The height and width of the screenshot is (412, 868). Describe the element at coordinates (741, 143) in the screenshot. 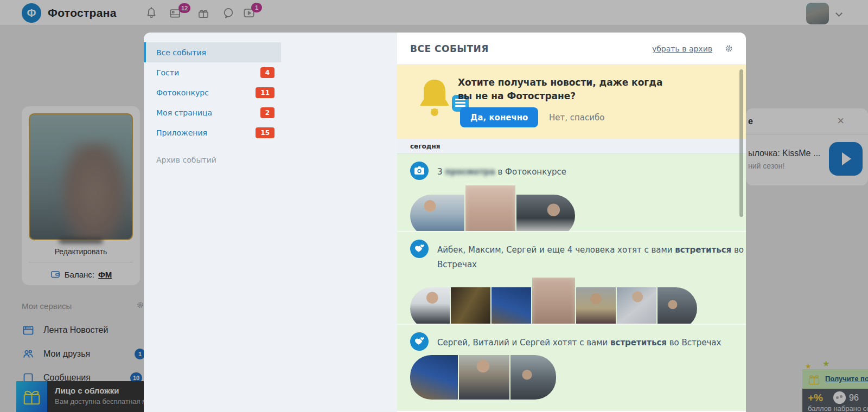

I see `modal-scrollbar` at that location.